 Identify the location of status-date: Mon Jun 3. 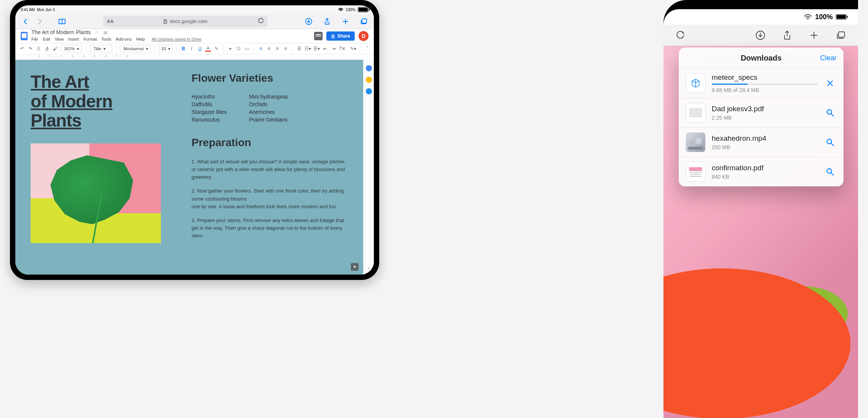
(46, 10).